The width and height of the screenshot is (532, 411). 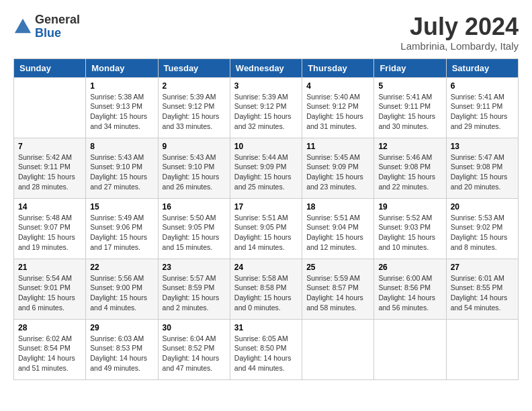 What do you see at coordinates (339, 107) in the screenshot?
I see `calendar-day-cell: 4Sunrise: 5:40 AMSunset: 9:12 PMDaylight…` at bounding box center [339, 107].